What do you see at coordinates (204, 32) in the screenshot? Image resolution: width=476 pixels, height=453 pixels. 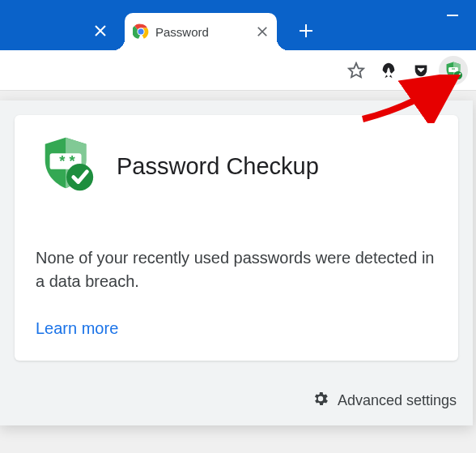 I see `tab-title: Password` at bounding box center [204, 32].